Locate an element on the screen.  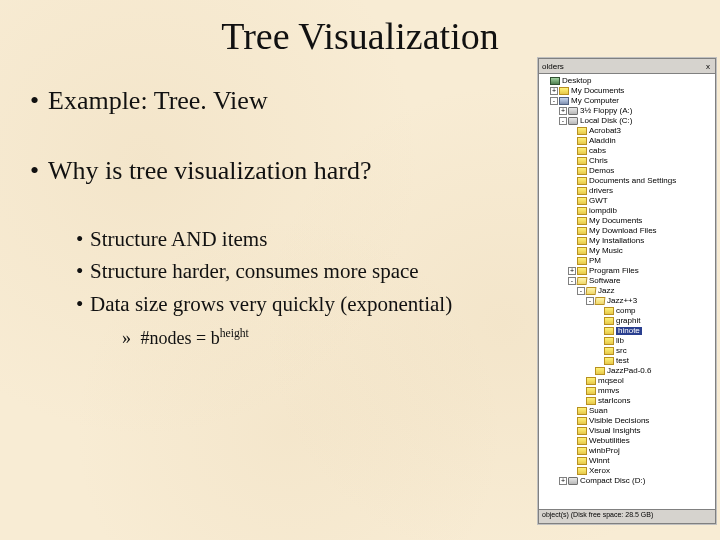
bullet-why-hard: •Why is tree visualization hard? is located at coordinates (270, 171).